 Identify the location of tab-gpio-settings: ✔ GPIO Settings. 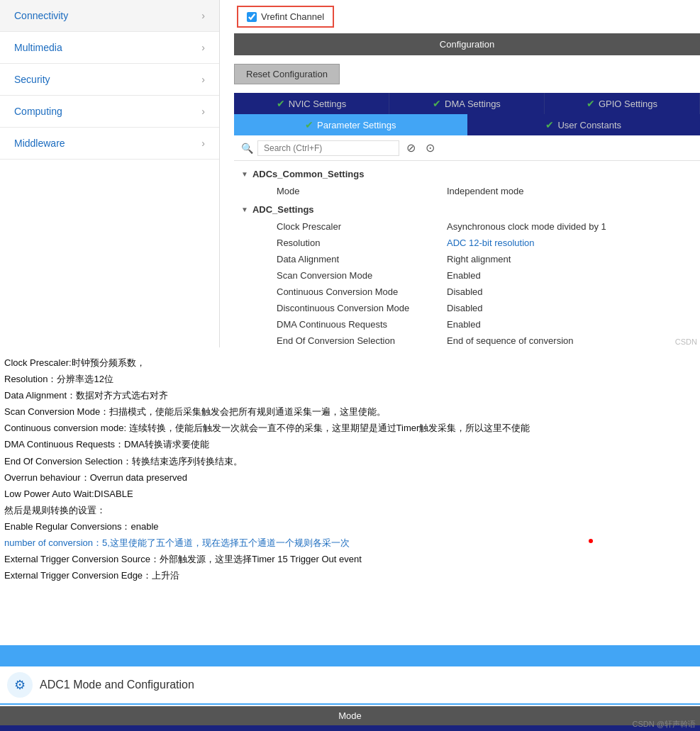
(623, 104).